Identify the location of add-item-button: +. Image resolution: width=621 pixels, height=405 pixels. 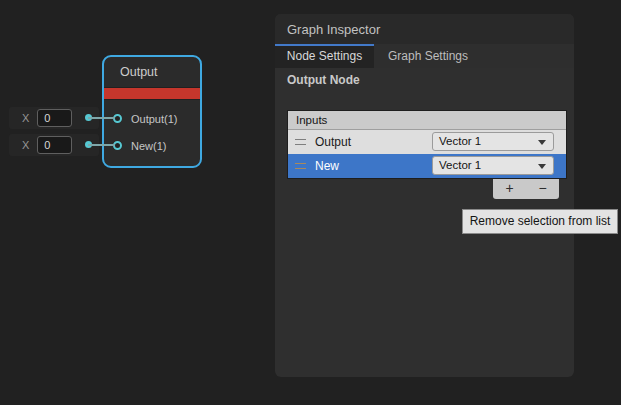
(510, 189).